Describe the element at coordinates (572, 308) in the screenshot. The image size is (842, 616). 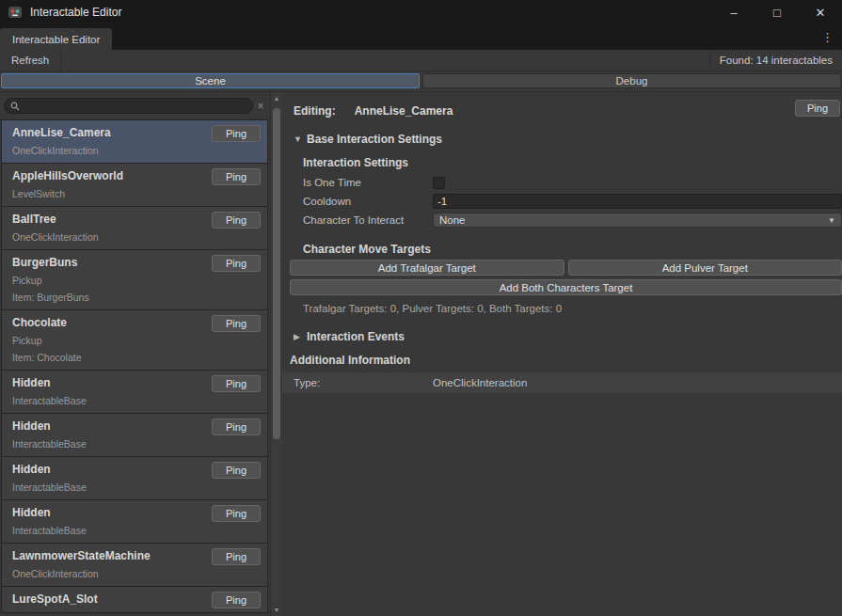
I see `targets-summary: Trafalgar Targets: 0, Pulver Targets: 0,…` at that location.